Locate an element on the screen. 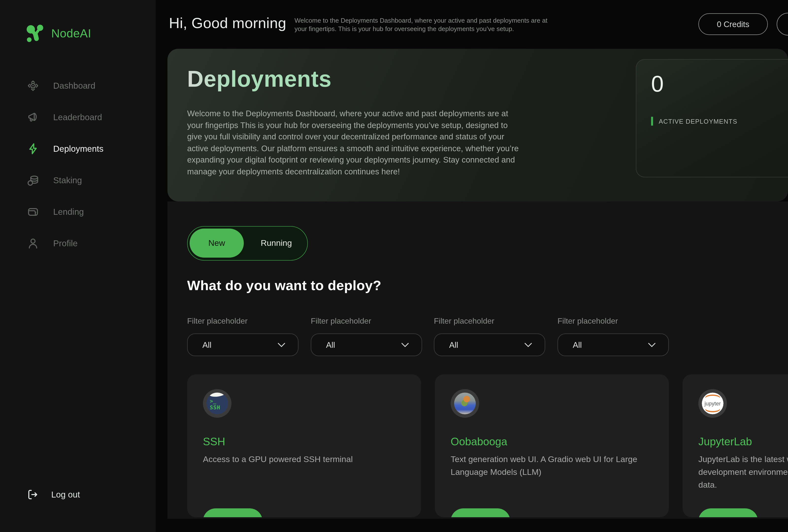  filter-dropdown-2: All is located at coordinates (367, 345).